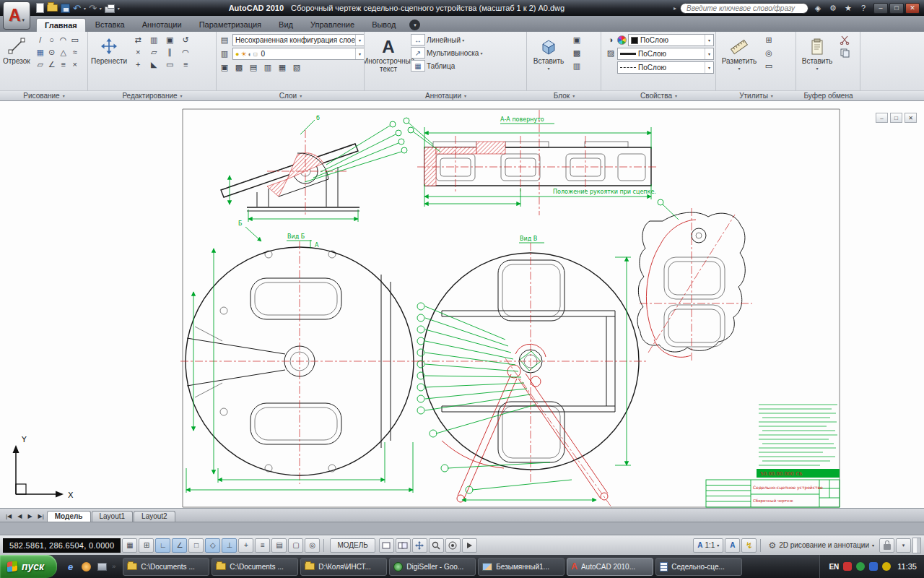 Image resolution: width=924 pixels, height=578 pixels. What do you see at coordinates (387, 545) in the screenshot?
I see `quick-view-layouts-icon` at bounding box center [387, 545].